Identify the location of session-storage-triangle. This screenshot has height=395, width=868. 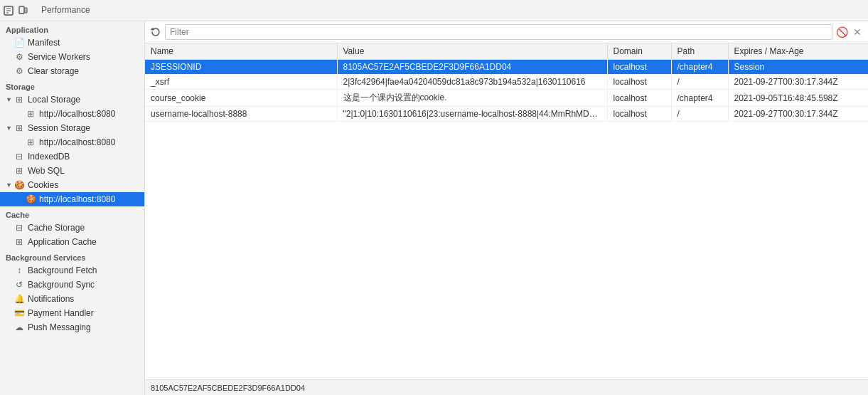
(9, 128).